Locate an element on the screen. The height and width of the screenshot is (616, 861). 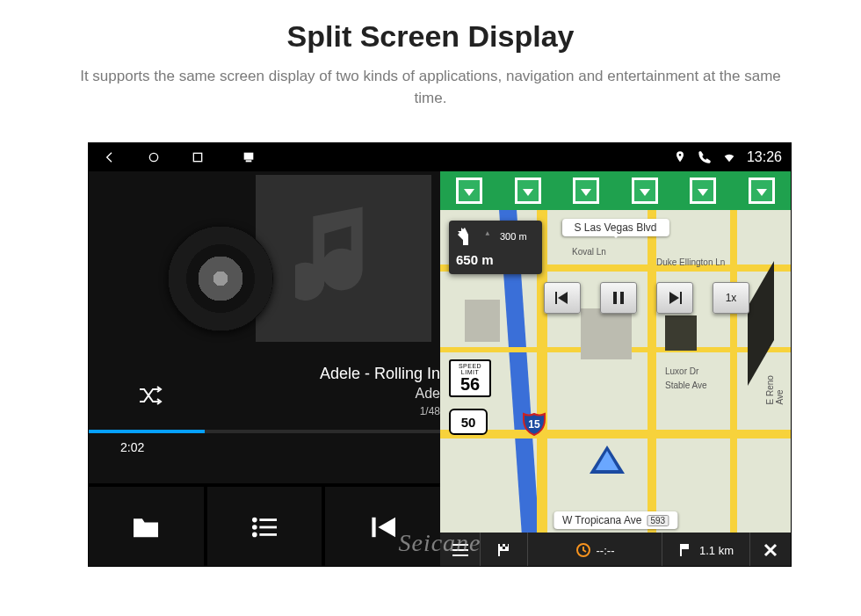
distance-display: 1.1 km is located at coordinates (706, 550).